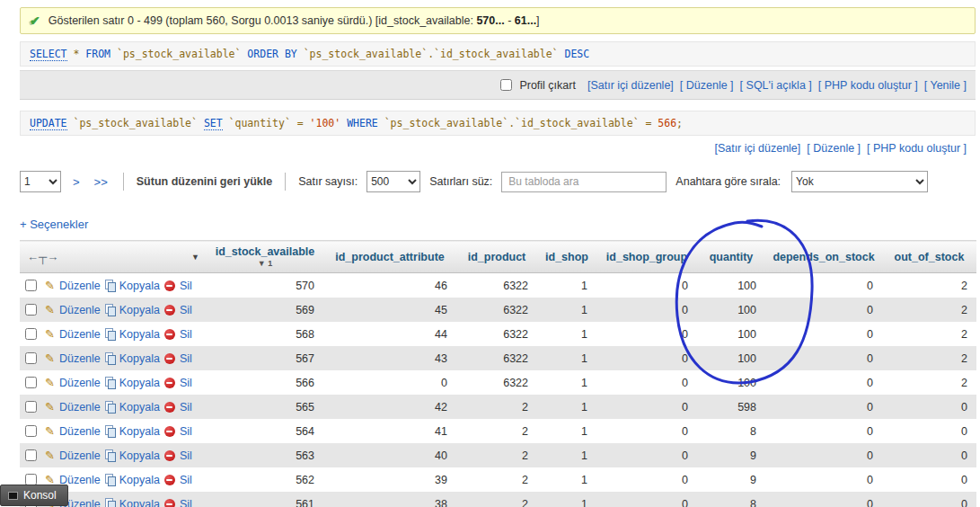 The image size is (980, 507). Describe the element at coordinates (498, 309) in the screenshot. I see `table-row: ✎DüzenleKopyalaSil5694563221010002` at that location.